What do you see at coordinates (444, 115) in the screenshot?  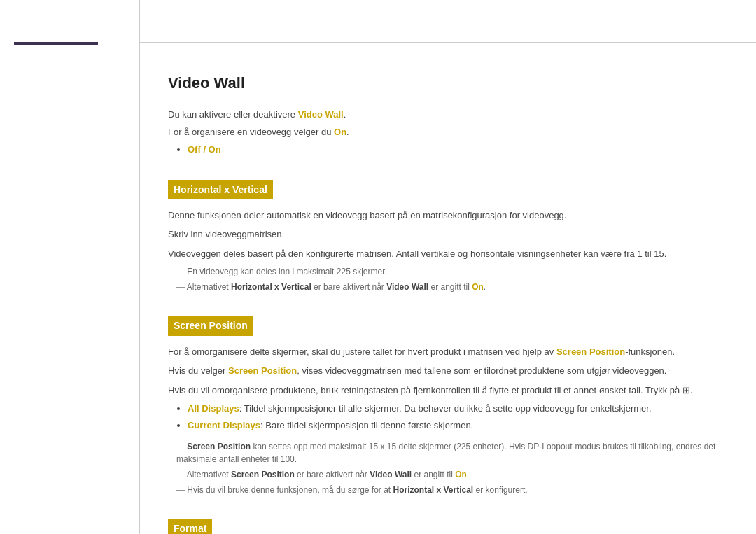 I see `intro-line-1: Du kan aktivere eller deaktivere Video W…` at bounding box center [444, 115].